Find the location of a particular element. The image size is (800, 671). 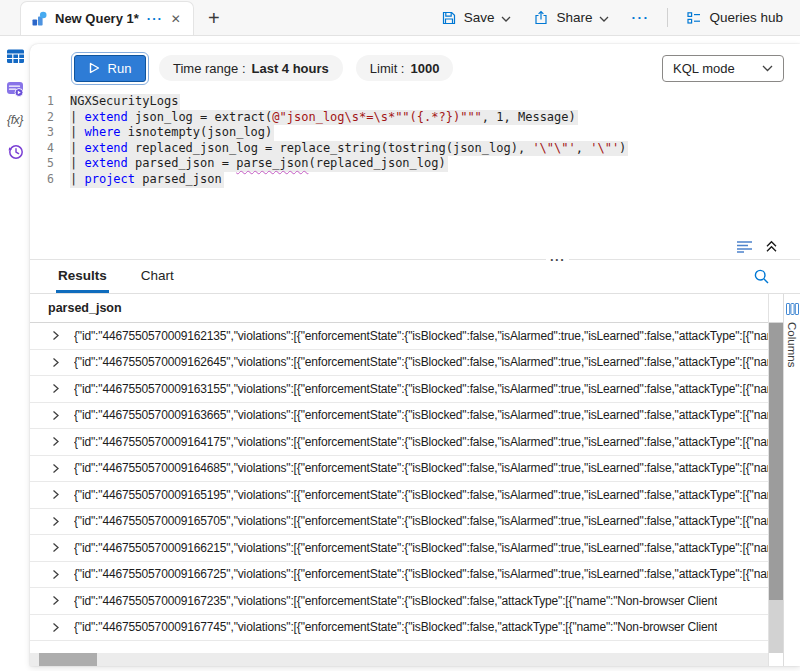

kql-mode-select: KQL mode is located at coordinates (723, 68).